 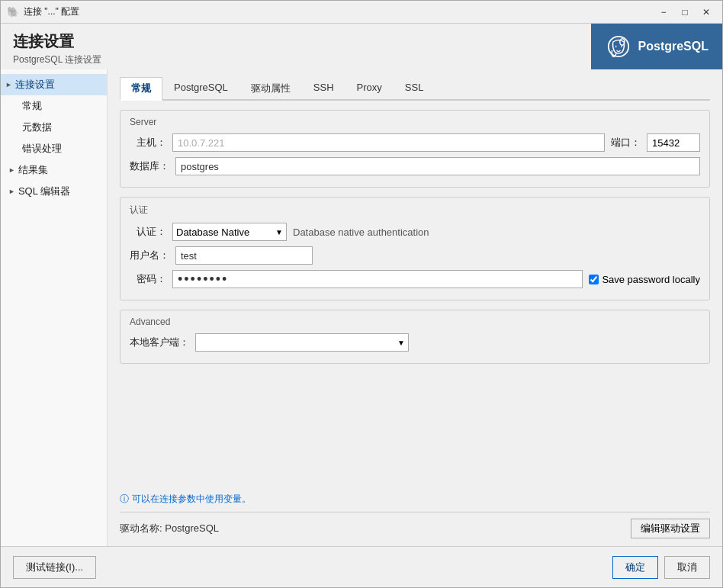 I want to click on sidebar-item-label: 结果集, so click(x=34, y=170).